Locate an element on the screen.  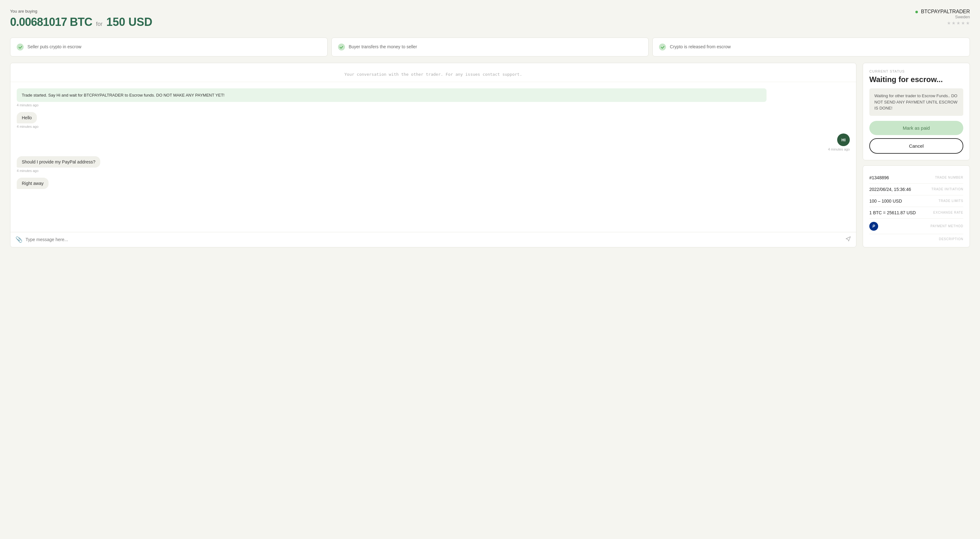
exchange-rate-value: 1 BTC = 25611.87 USD is located at coordinates (892, 212).